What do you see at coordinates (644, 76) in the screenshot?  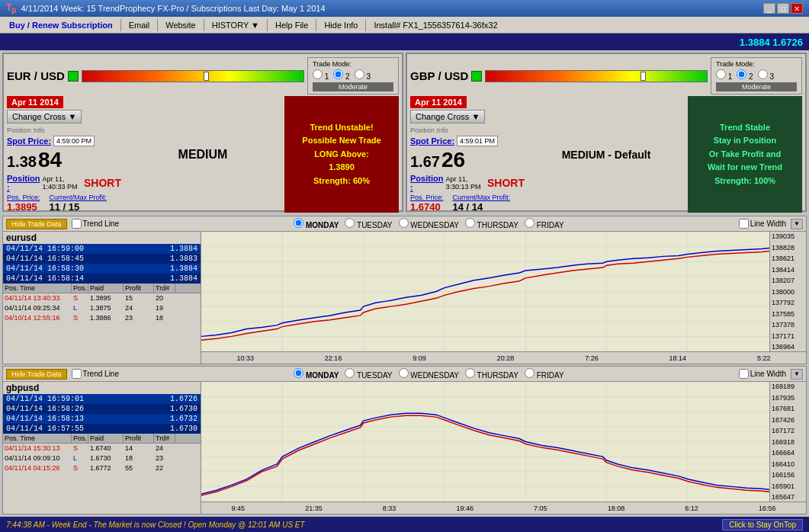 I see `gbpusd-slider-handle` at bounding box center [644, 76].